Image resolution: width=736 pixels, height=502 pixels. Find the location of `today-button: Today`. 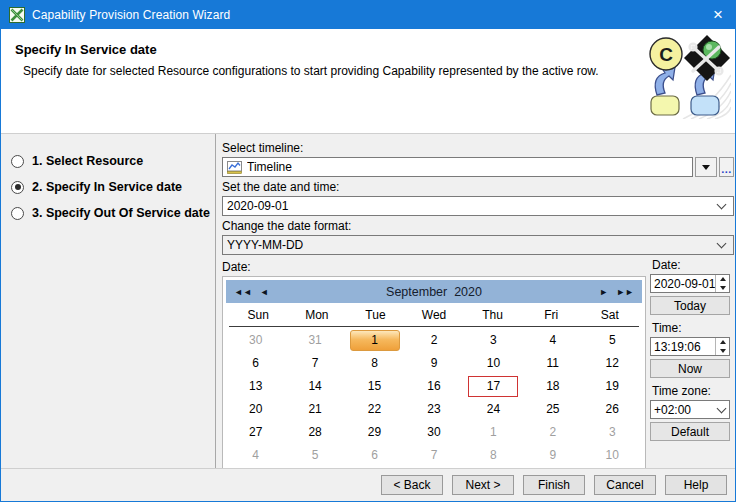

today-button: Today is located at coordinates (690, 306).